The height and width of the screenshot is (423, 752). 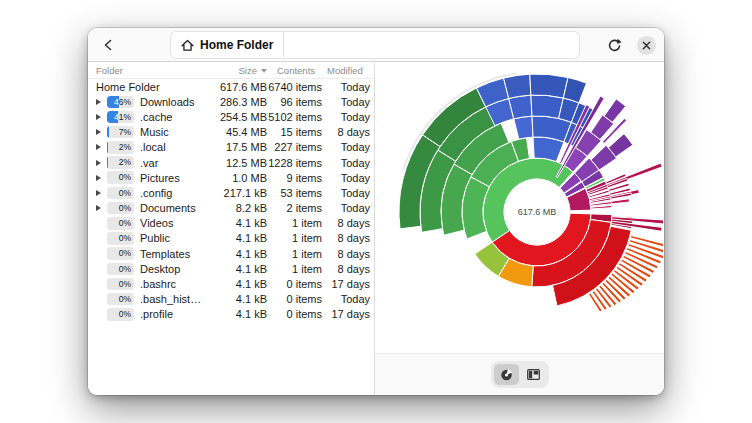 I want to click on treemap-view-button, so click(x=534, y=374).